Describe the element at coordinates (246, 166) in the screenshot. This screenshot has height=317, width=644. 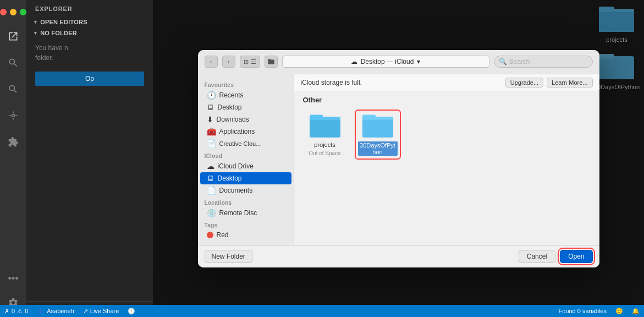
I see `sidebar-item-icloud-drive: ☁ iCloud Drive` at that location.